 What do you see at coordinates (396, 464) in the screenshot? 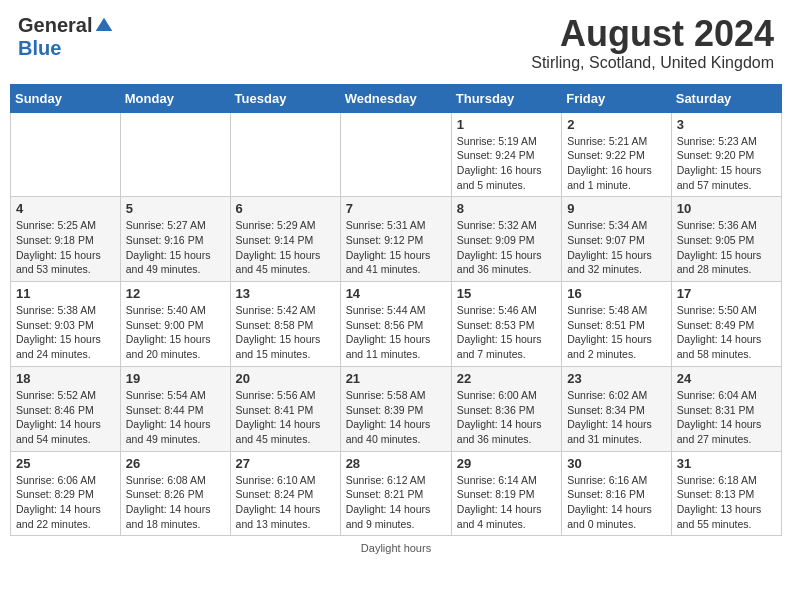
I see `day-number: 28` at bounding box center [396, 464].